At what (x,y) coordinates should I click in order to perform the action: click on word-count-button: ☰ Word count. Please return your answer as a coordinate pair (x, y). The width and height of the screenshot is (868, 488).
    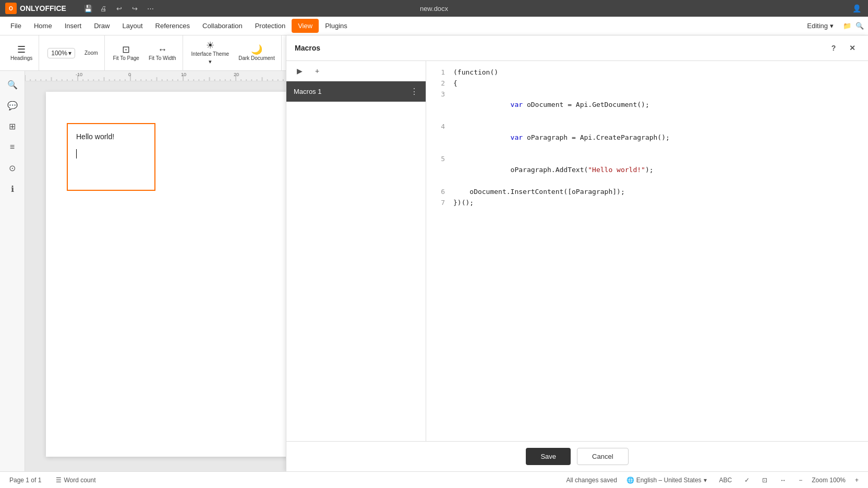
    Looking at the image, I should click on (76, 480).